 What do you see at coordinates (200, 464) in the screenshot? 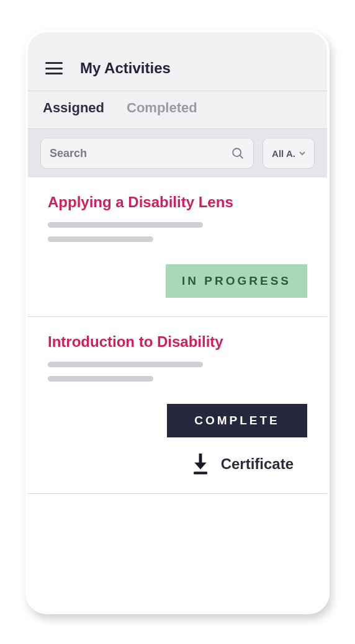
I see `download-icon` at bounding box center [200, 464].